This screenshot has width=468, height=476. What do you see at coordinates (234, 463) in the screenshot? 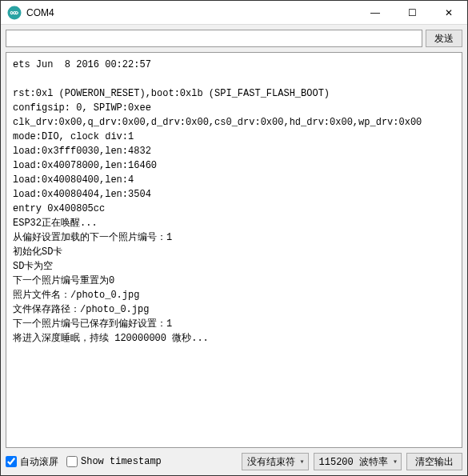
I see `statusbar: 自动滚屏 Show timestamp 没有结束符 ▾ 115200 波特率 ▾…` at bounding box center [234, 463].